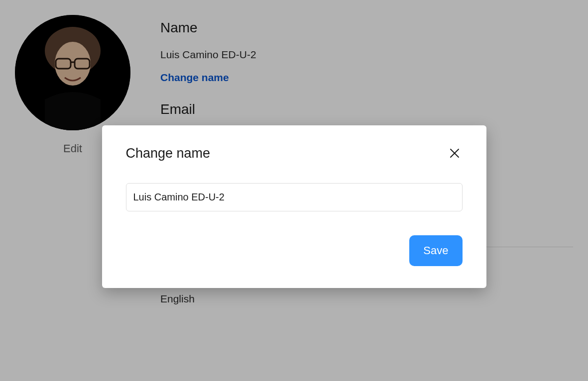 This screenshot has height=381, width=588. I want to click on modal-close-button, so click(455, 153).